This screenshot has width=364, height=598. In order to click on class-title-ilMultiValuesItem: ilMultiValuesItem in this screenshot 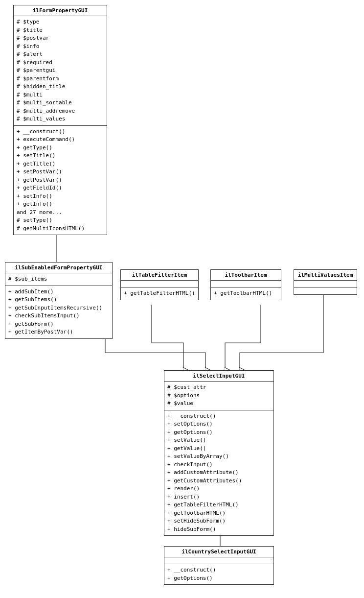, I will do `click(325, 275)`.